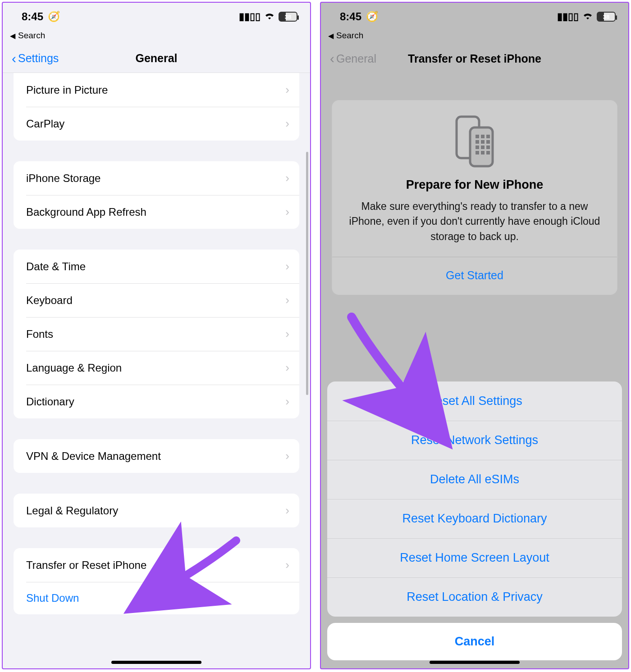 The height and width of the screenshot is (672, 631). I want to click on sheet-reset-all-settings: Reset All Settings, so click(475, 401).